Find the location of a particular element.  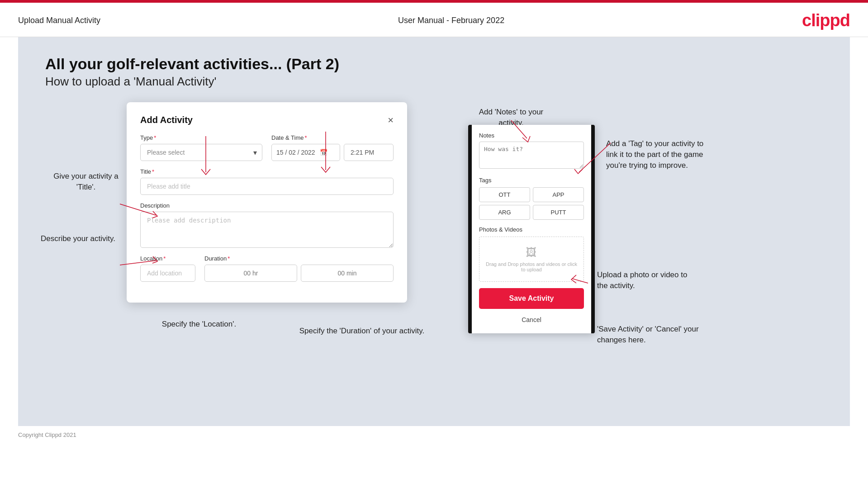

annotation-upload: Upload a photo or video to the activity. is located at coordinates (647, 280).